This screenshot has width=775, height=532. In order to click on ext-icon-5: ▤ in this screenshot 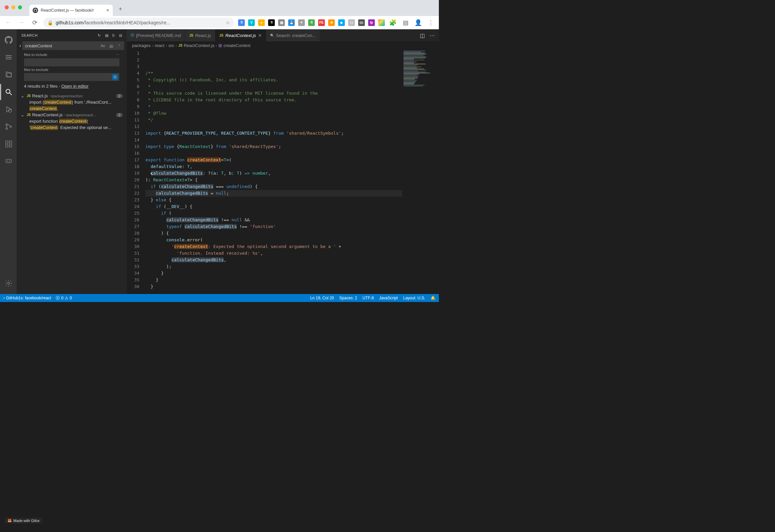, I will do `click(281, 23)`.